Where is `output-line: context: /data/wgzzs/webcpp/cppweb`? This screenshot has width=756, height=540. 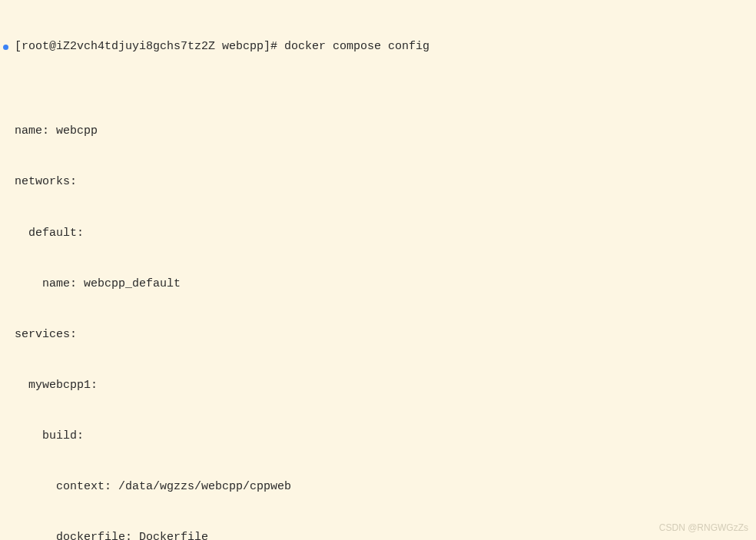
output-line: context: /data/wgzzs/webcpp/cppweb is located at coordinates (386, 487).